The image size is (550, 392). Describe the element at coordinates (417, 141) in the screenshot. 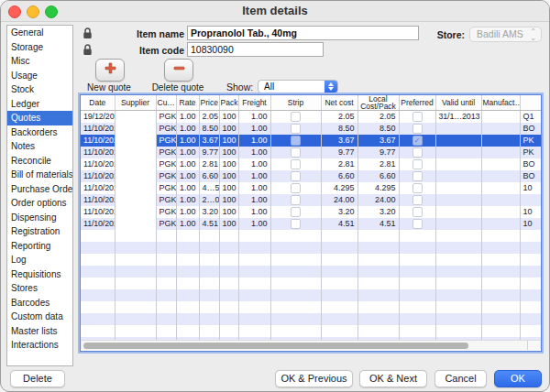

I see `cell-preferred: ✓` at that location.